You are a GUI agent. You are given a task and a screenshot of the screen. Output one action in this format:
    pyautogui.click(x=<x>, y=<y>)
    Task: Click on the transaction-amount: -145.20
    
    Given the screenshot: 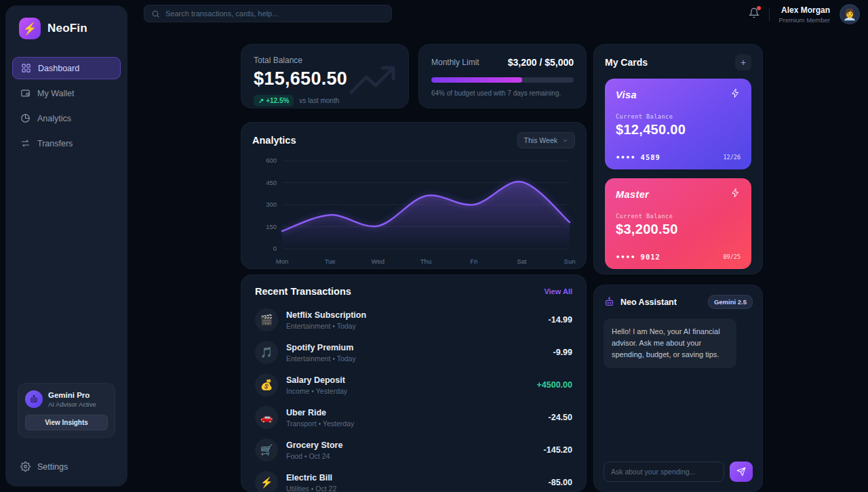 What is the action you would take?
    pyautogui.click(x=558, y=450)
    